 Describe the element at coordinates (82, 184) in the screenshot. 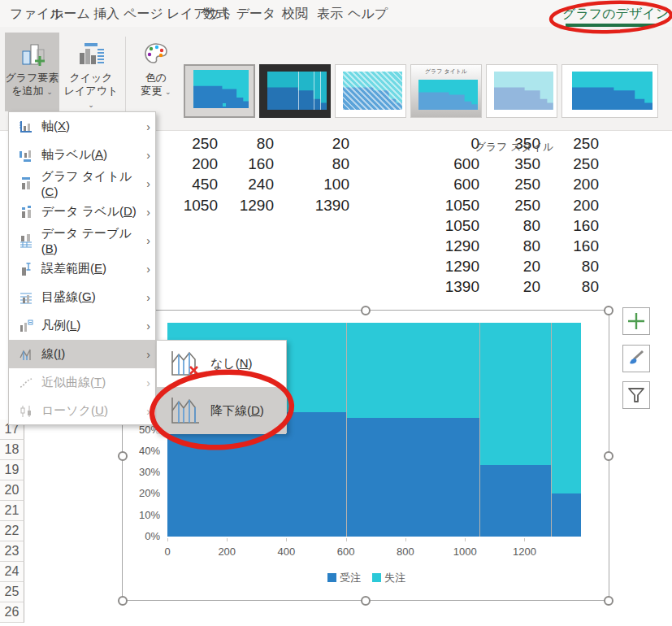

I see `menu-item-chart-title: グラフ タイトル(C) ›` at that location.